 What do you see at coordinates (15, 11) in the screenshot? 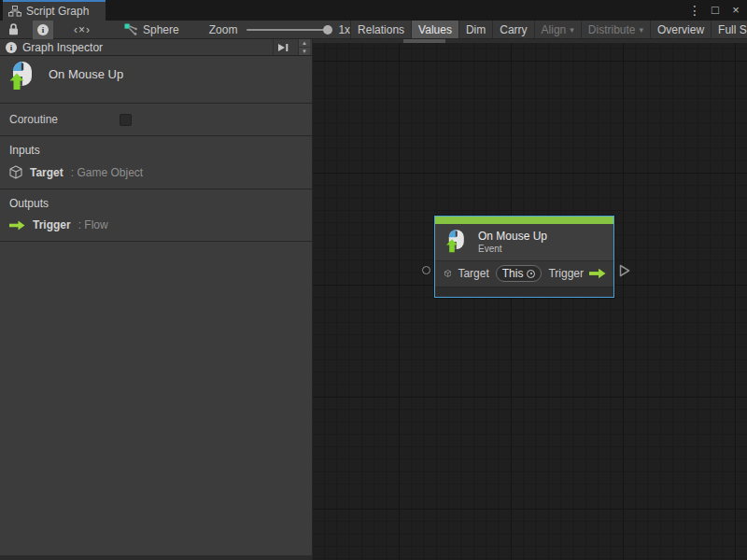
I see `graph-hierarchy-icon` at bounding box center [15, 11].